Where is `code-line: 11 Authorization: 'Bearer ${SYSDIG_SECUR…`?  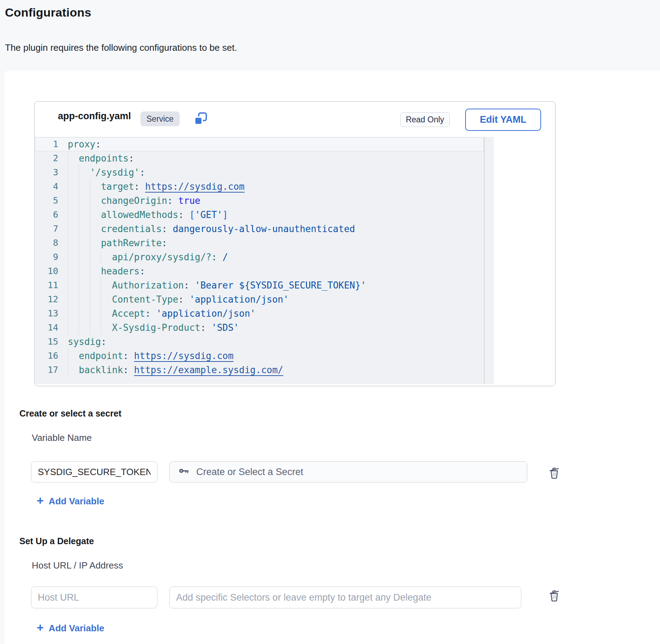
code-line: 11 Authorization: 'Bearer ${SYSDIG_SECUR… is located at coordinates (264, 285).